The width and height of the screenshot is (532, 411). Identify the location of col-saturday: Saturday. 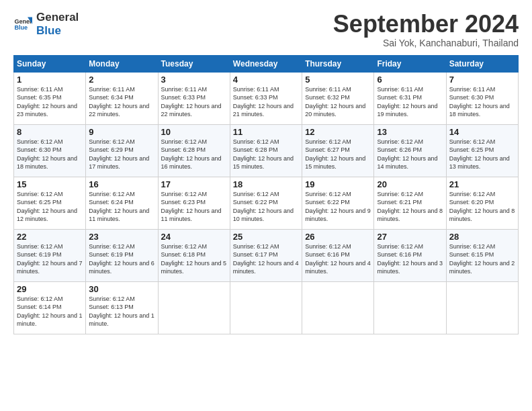
(482, 63).